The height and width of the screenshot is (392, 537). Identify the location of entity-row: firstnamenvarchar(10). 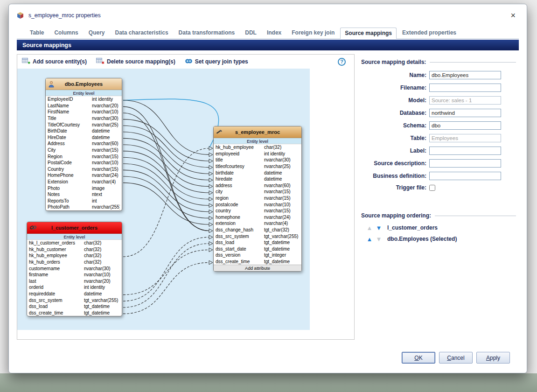
(75, 275).